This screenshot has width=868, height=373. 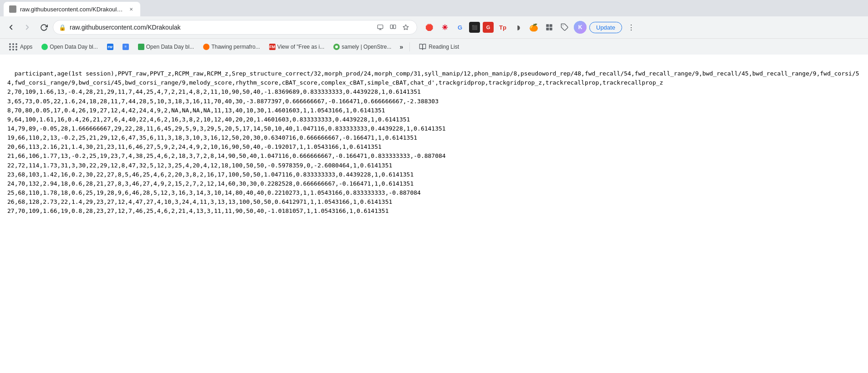 What do you see at coordinates (518, 27) in the screenshot?
I see `arc-icon: ◗` at bounding box center [518, 27].